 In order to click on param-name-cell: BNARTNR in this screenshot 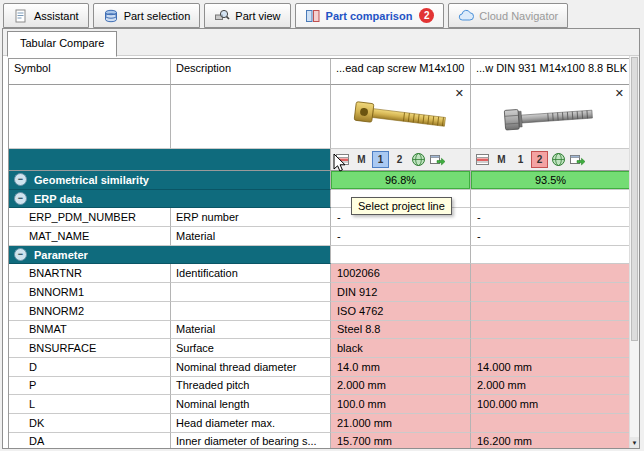, I will do `click(90, 274)`.